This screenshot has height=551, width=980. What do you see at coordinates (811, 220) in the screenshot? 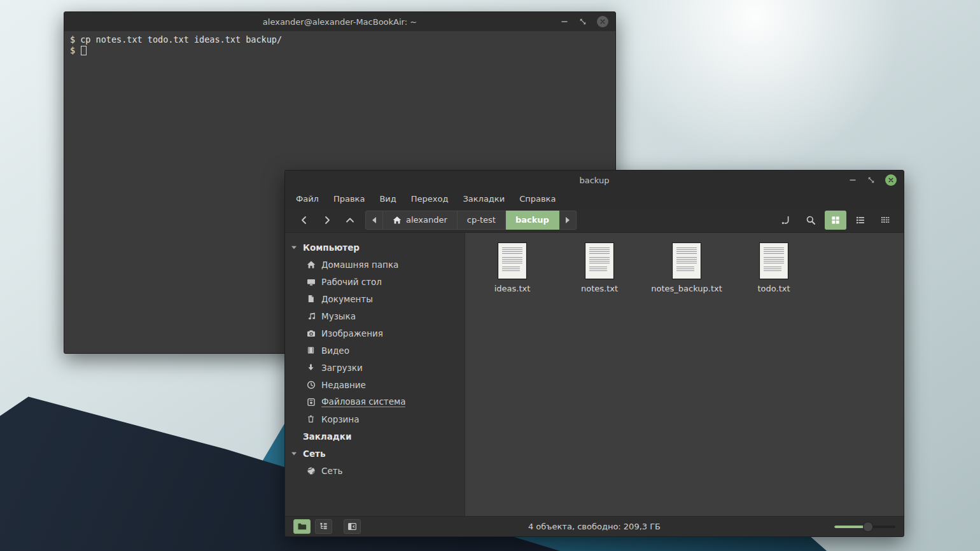
I see `search-button` at bounding box center [811, 220].